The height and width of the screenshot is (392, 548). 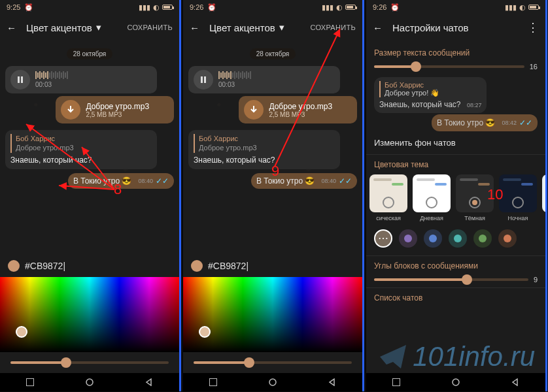 I want to click on text-size-slider: 16, so click(x=456, y=67).